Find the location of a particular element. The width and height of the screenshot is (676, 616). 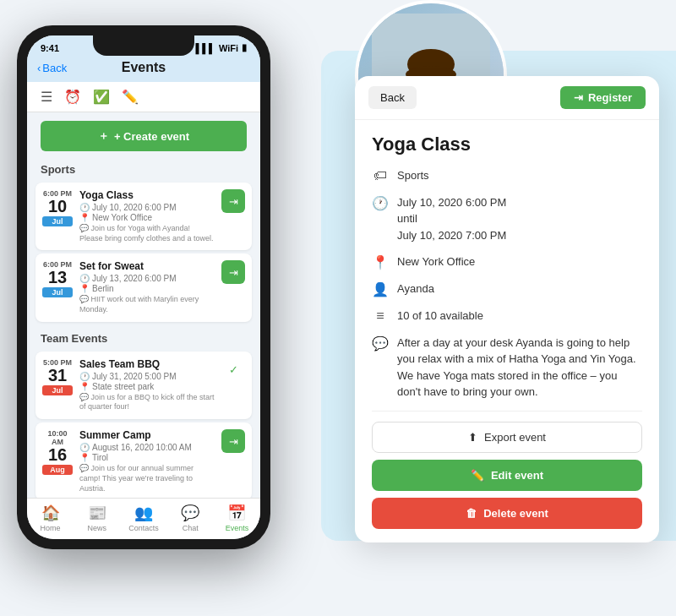

clock-icon: ⏰ is located at coordinates (73, 96).